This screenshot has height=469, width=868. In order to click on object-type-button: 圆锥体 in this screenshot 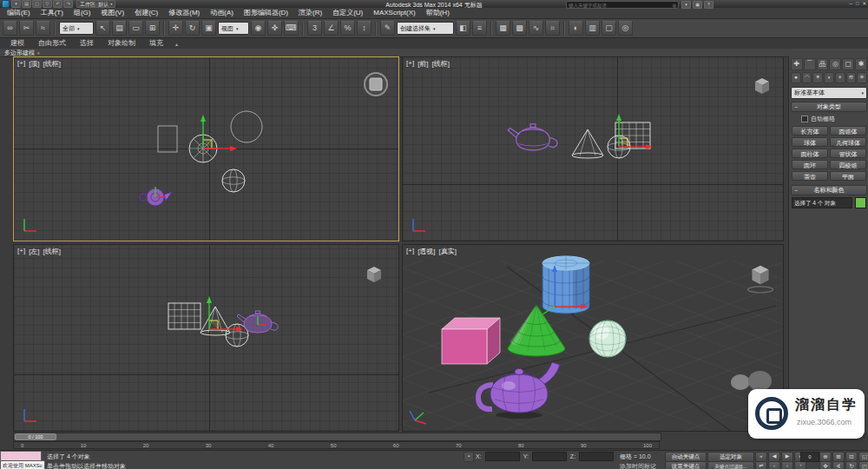, I will do `click(848, 130)`.